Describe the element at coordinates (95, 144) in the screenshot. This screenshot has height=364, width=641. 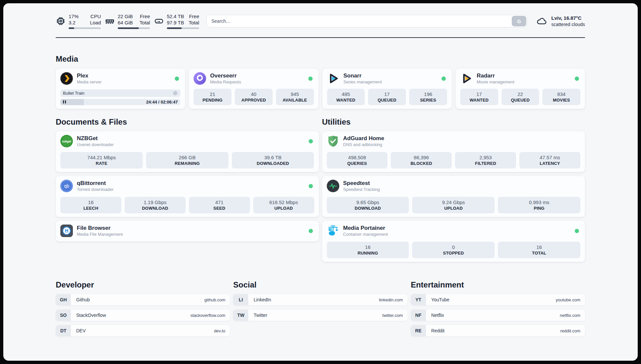
I see `app-subtitle: Usenet downloader` at that location.